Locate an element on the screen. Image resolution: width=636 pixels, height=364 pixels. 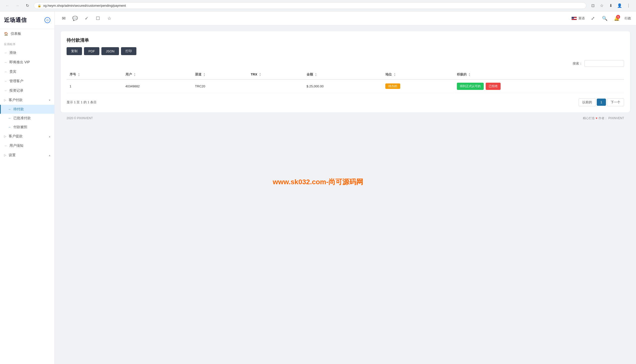
pagination-info: 显示 1 至 1 的 1 条目 is located at coordinates (82, 102).